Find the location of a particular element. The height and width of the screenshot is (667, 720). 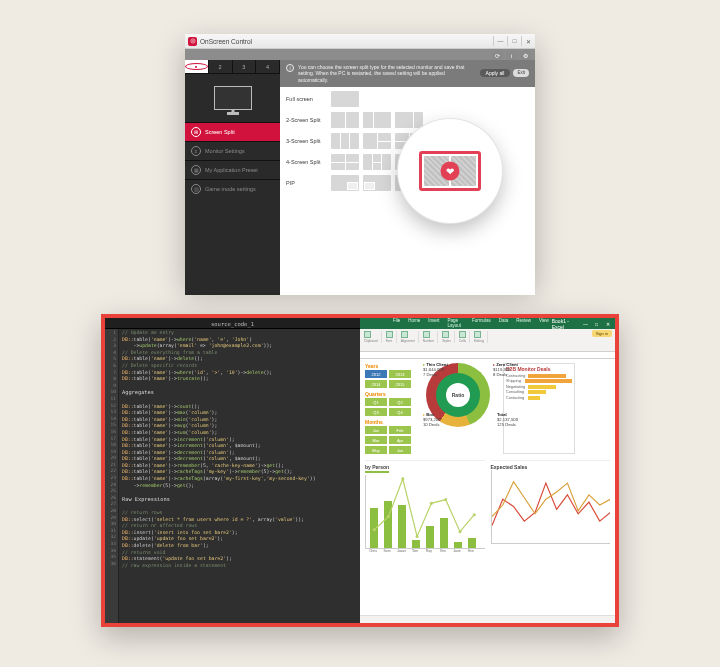

nav-screen-split: ⊞Screen Split is located at coordinates (232, 132).